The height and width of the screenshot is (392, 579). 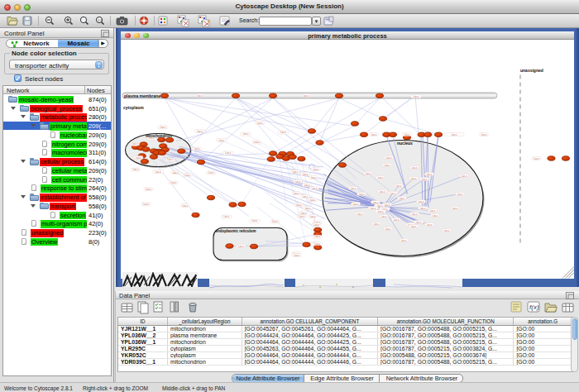 What do you see at coordinates (237, 232) in the screenshot?
I see `svg-text: endoplasmic reticulum` at bounding box center [237, 232].